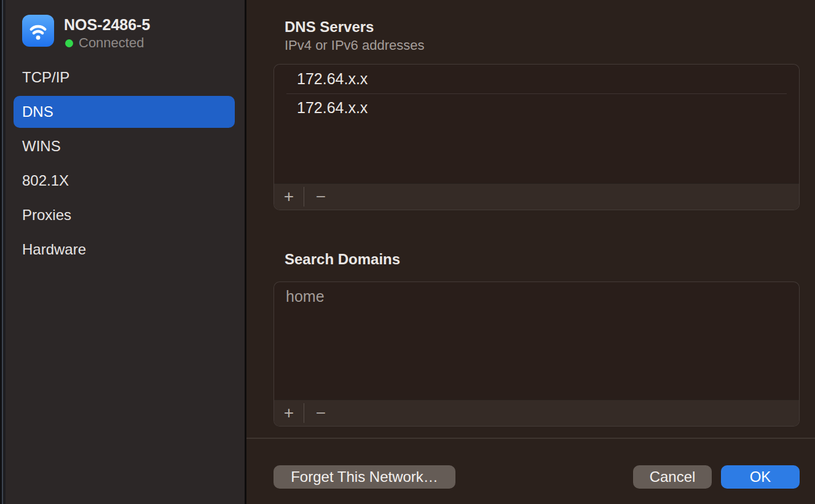  What do you see at coordinates (354, 45) in the screenshot?
I see `dns-servers-subheading: IPv4 or IPv6 addresses` at bounding box center [354, 45].